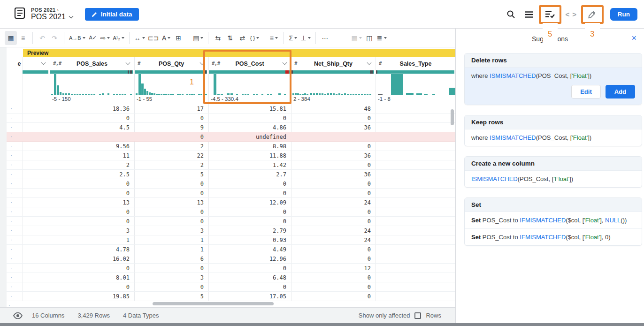 The image size is (644, 326). Describe the element at coordinates (171, 278) in the screenshot. I see `table-cell: 3` at that location.